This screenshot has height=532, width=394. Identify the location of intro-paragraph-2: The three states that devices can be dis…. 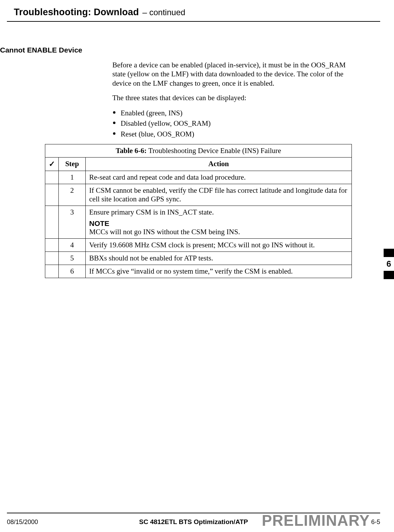
(232, 98).